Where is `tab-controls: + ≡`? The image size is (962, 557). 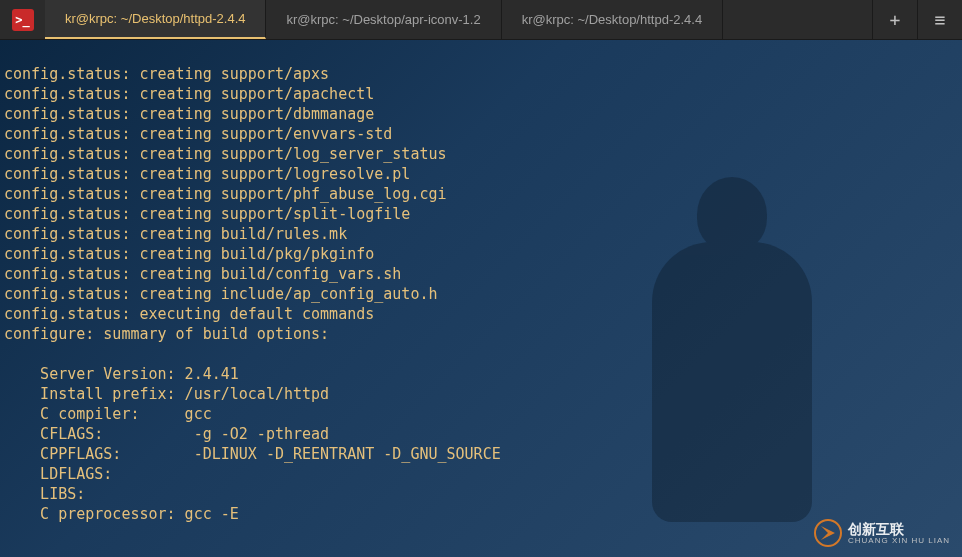 tab-controls: + ≡ is located at coordinates (917, 20).